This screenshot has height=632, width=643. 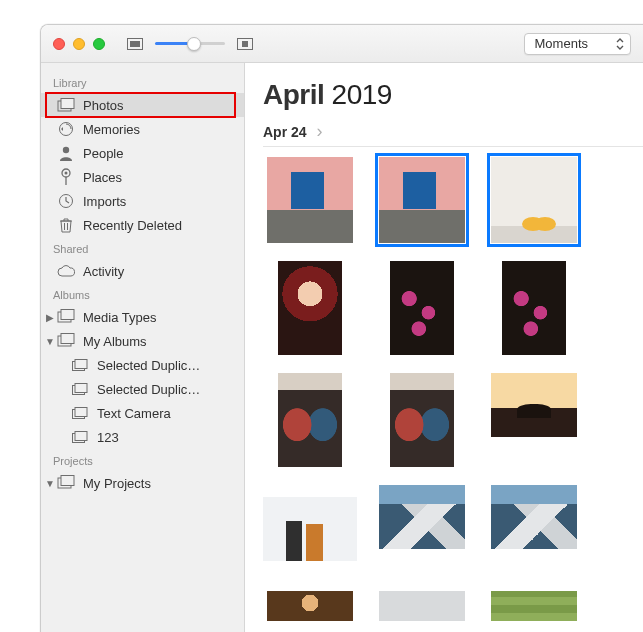 I want to click on zoom-window-button, so click(x=99, y=44).